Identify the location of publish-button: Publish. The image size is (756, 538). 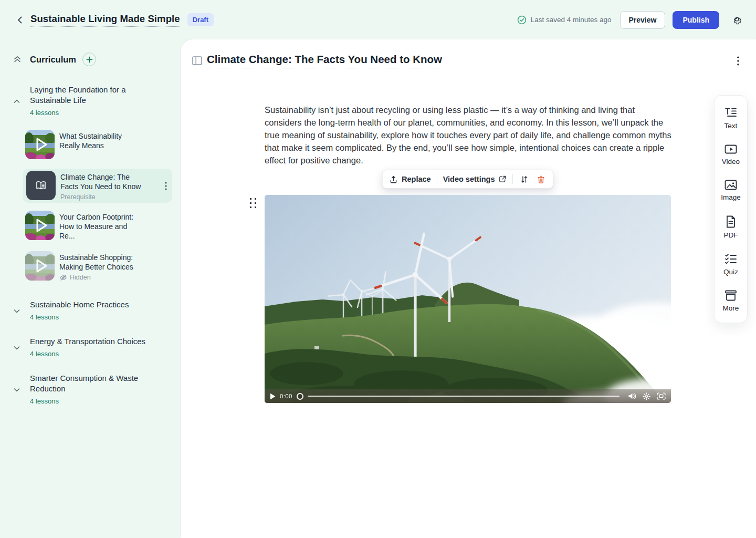
(696, 20).